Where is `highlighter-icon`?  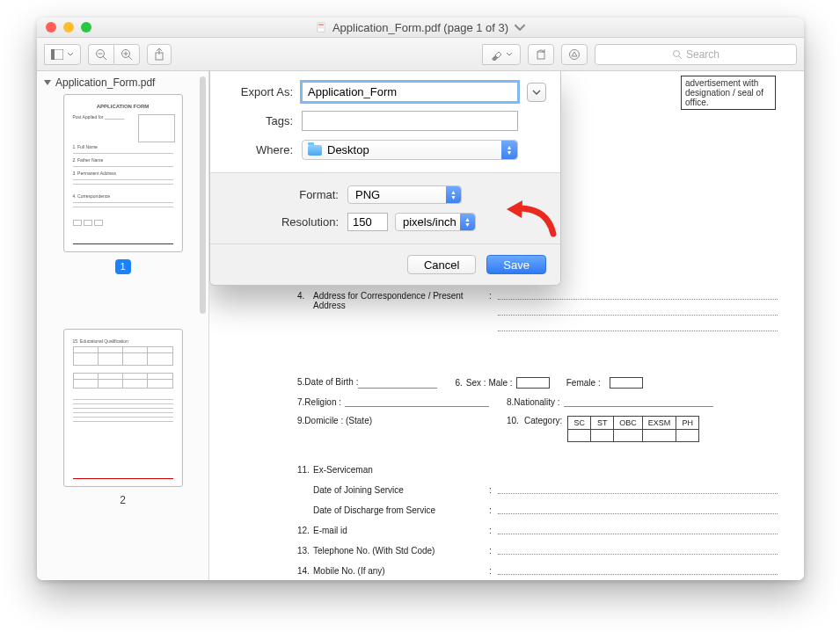 highlighter-icon is located at coordinates (496, 54).